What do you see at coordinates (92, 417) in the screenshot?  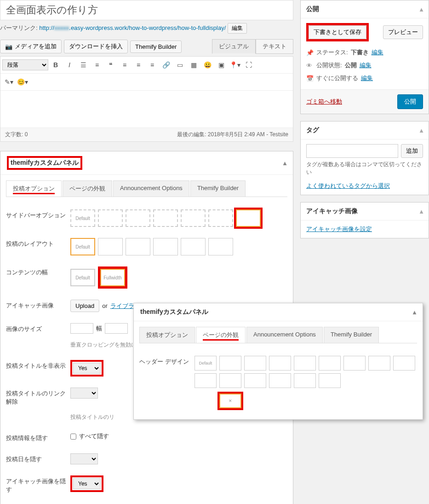 I see `unlink-title-note: 投稿タイトルのリ` at bounding box center [92, 417].